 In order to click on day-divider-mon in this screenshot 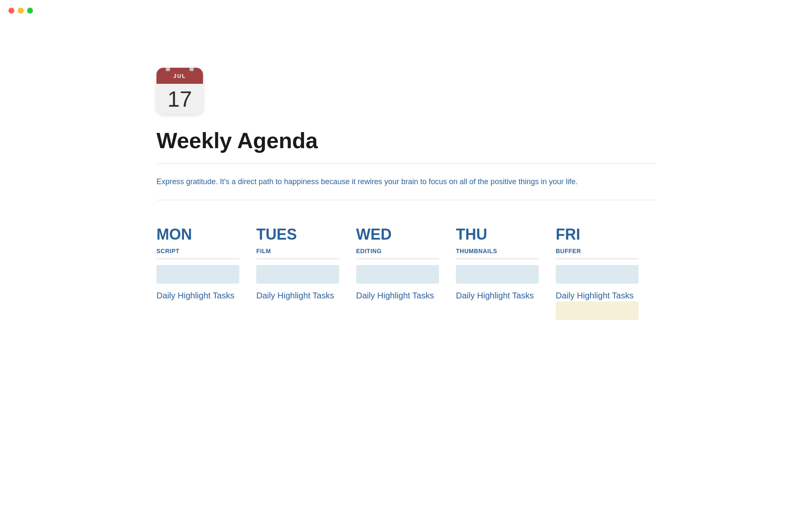, I will do `click(198, 259)`.